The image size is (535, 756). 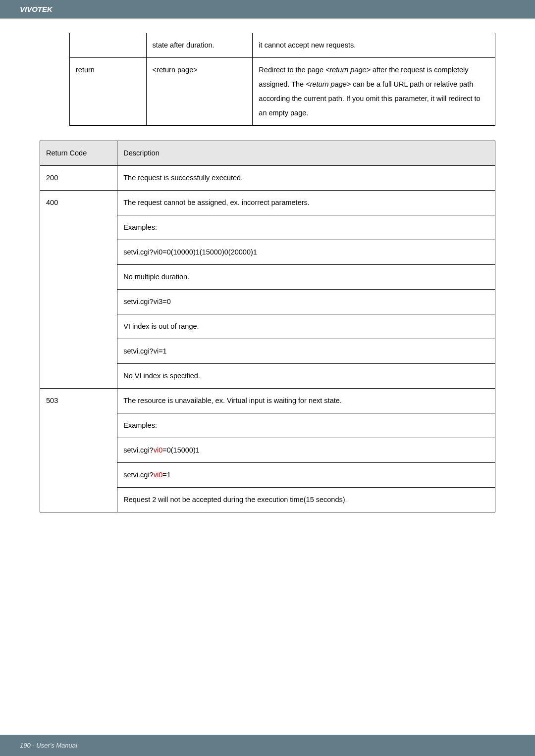 I want to click on table-row: setvi.cgi?vi3=0, so click(x=268, y=302).